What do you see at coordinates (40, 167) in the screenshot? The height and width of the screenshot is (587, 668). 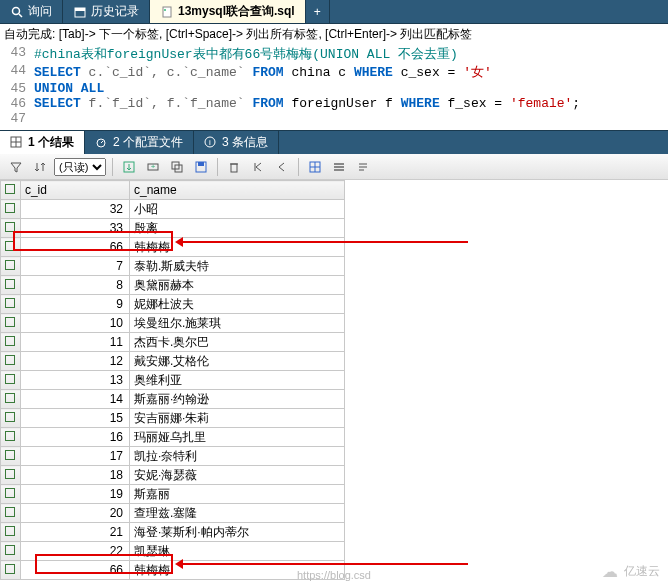 I see `sort-icon` at bounding box center [40, 167].